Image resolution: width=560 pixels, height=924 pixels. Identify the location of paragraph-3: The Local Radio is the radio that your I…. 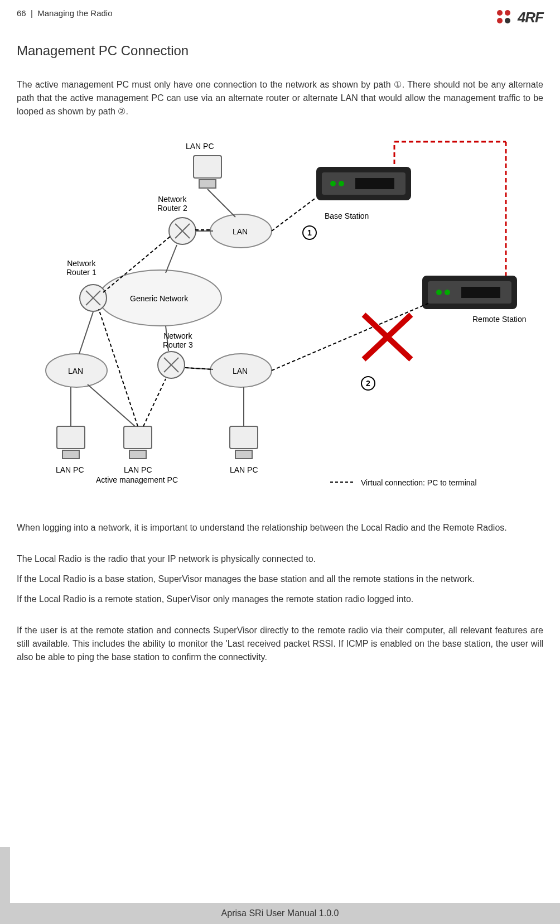
(280, 559).